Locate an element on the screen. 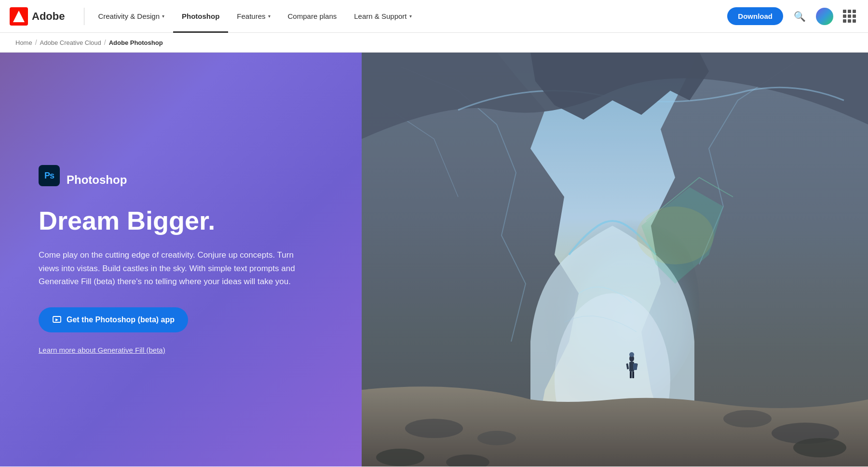  hero-headline: Dream Bigger. is located at coordinates (181, 221).